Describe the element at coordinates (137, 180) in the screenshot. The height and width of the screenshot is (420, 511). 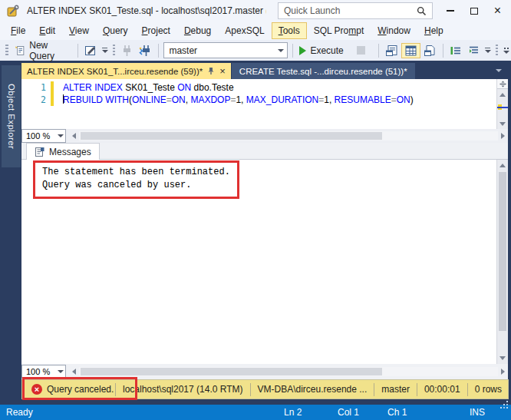
I see `message-annotation-box: The statement has been terminated.Query …` at that location.